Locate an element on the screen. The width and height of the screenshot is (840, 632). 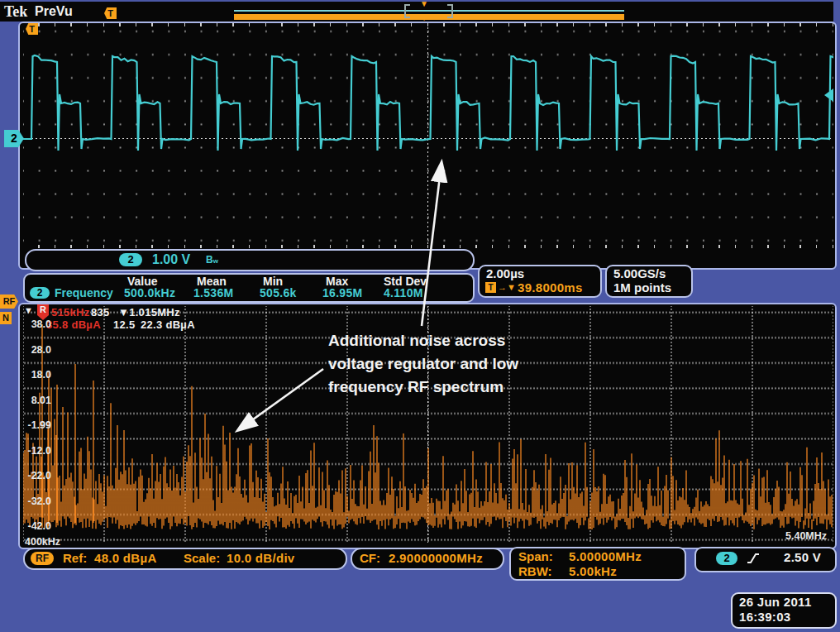
trigger-box: 2 2.50 V is located at coordinates (766, 559).